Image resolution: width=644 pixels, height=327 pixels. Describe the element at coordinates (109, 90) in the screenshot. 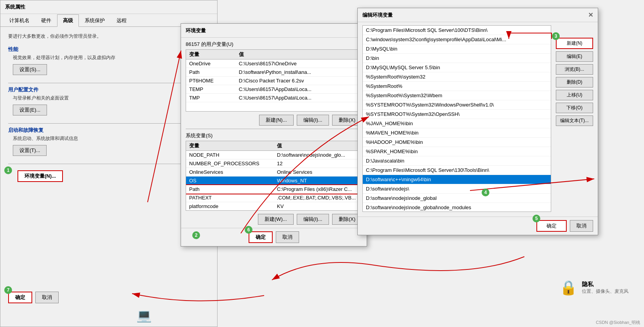

I see `user-profile-title: 用户配置文件` at that location.